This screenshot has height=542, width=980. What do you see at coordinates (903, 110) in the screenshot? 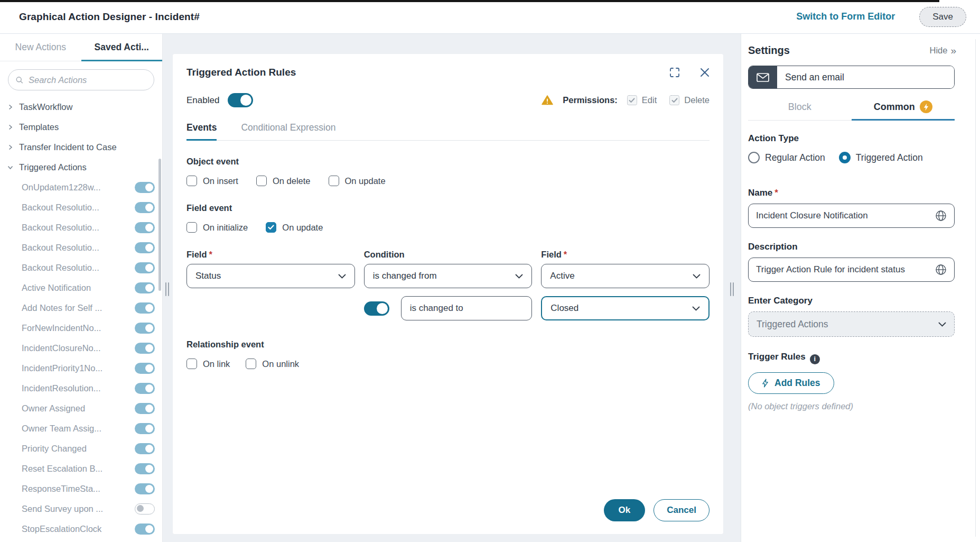
I see `tab-common: Common` at bounding box center [903, 110].